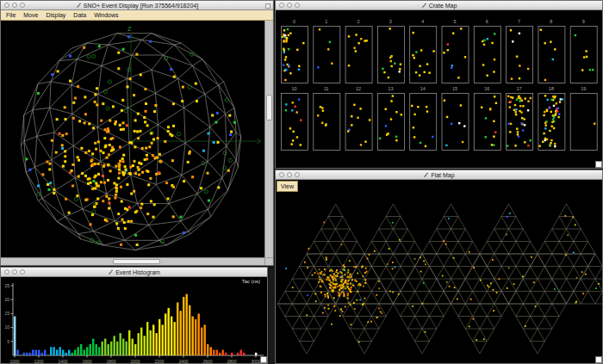  What do you see at coordinates (86, 361) in the screenshot?
I see `svg-text: 1600` at bounding box center [86, 361].